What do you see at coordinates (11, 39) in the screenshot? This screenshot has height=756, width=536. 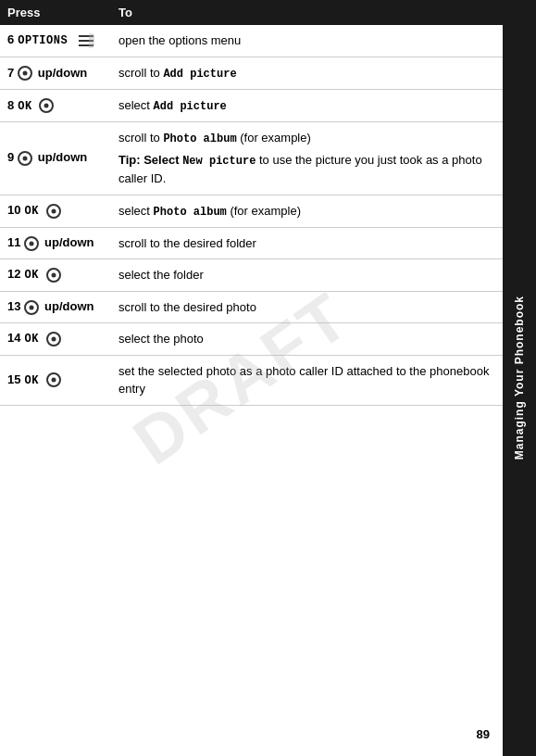 I see `row-number: 6` at bounding box center [11, 39].